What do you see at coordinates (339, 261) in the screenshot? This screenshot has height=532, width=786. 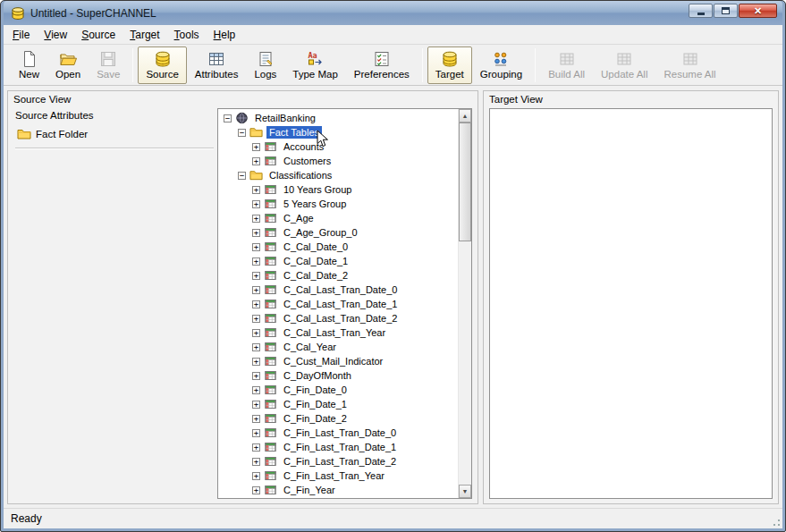 I see `tree-item-c-cal-date-1: +C_Cal_Date_1` at bounding box center [339, 261].